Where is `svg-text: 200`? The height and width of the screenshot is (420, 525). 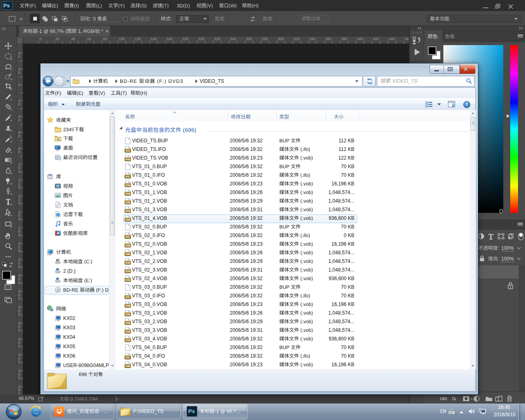 svg-text: 200 is located at coordinates (201, 39).